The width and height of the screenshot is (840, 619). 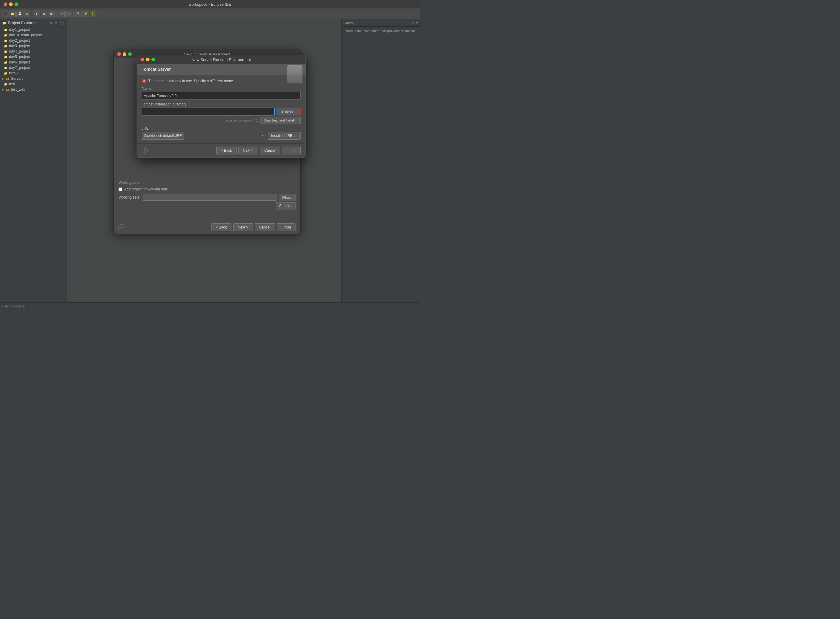 What do you see at coordinates (221, 112) in the screenshot?
I see `dir-row: Browse...` at bounding box center [221, 112].